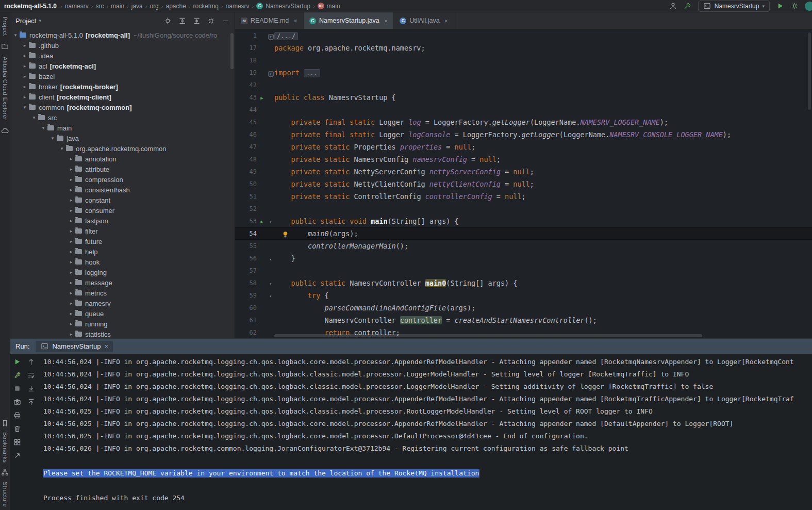 The width and height of the screenshot is (812, 510). Describe the element at coordinates (154, 6) in the screenshot. I see `breadcrumb-item: org` at that location.